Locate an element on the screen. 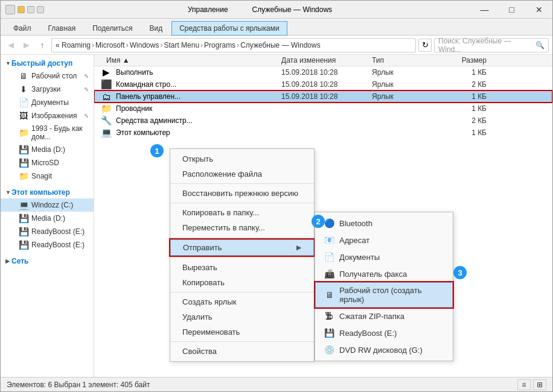 This screenshot has height=392, width=553. menu-label-move-to: Переместить в папку... is located at coordinates (223, 228).